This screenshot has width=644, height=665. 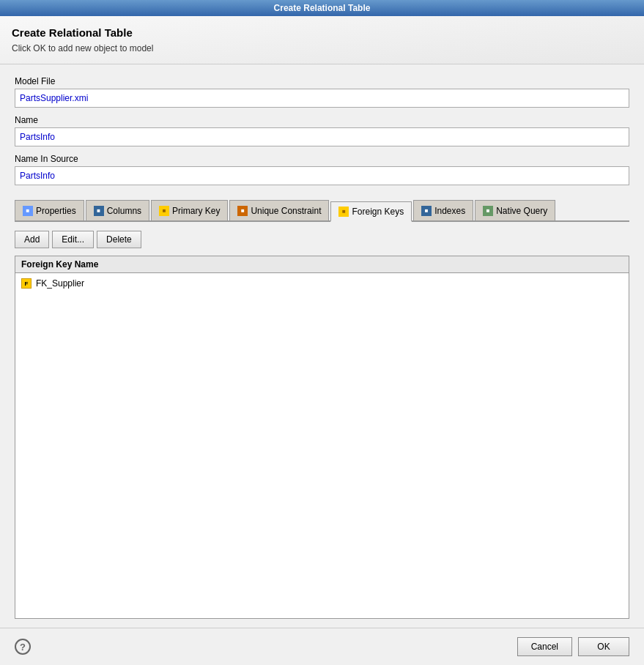 I want to click on name-in-source-input, so click(x=322, y=176).